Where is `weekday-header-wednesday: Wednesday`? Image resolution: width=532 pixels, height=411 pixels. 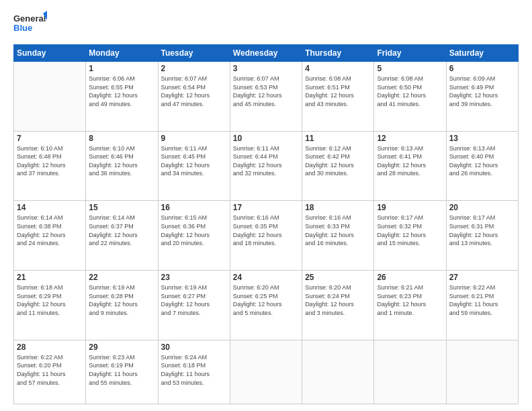
weekday-header-wednesday: Wednesday is located at coordinates (266, 54).